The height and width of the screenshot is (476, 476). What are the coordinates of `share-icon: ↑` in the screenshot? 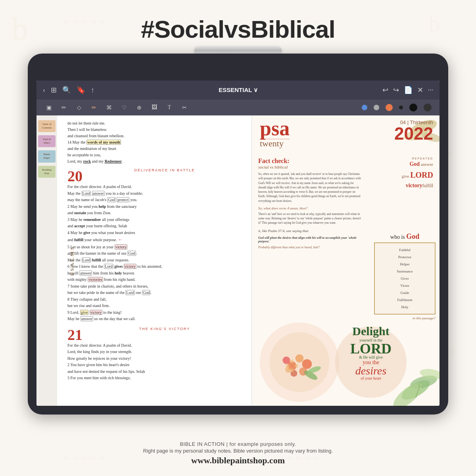 It's located at (93, 90).